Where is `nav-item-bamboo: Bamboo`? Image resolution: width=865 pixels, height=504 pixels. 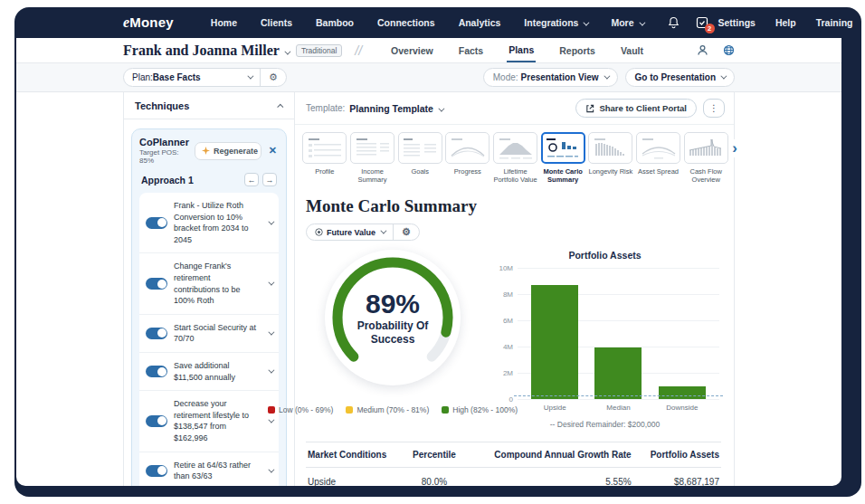
nav-item-bamboo: Bamboo is located at coordinates (335, 23).